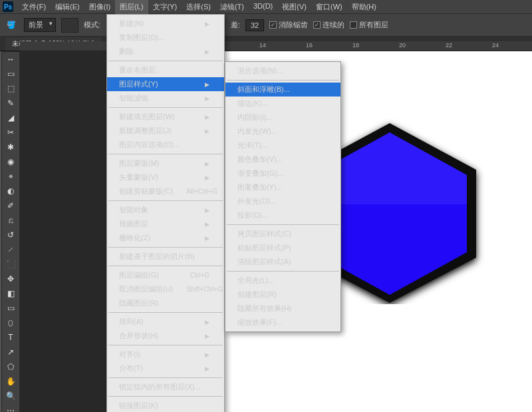  I want to click on menu-item: 栅格化(Z)▶, so click(166, 238).